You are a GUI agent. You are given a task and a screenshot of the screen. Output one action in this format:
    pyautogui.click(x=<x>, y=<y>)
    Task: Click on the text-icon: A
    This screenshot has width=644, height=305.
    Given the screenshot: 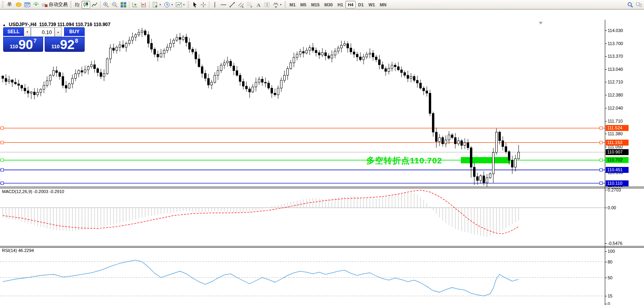 What is the action you would take?
    pyautogui.click(x=258, y=5)
    